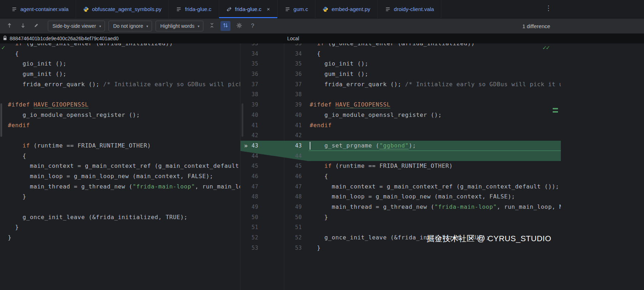  What do you see at coordinates (271, 207) in the screenshot?
I see `right-line-number: 49` at bounding box center [271, 207].